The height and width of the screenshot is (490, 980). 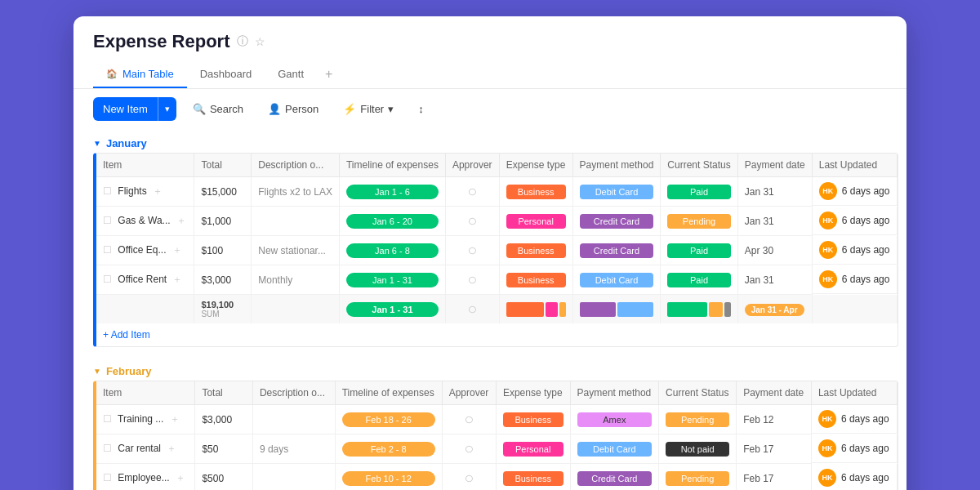 I want to click on new-item-button: New Item, so click(x=126, y=109).